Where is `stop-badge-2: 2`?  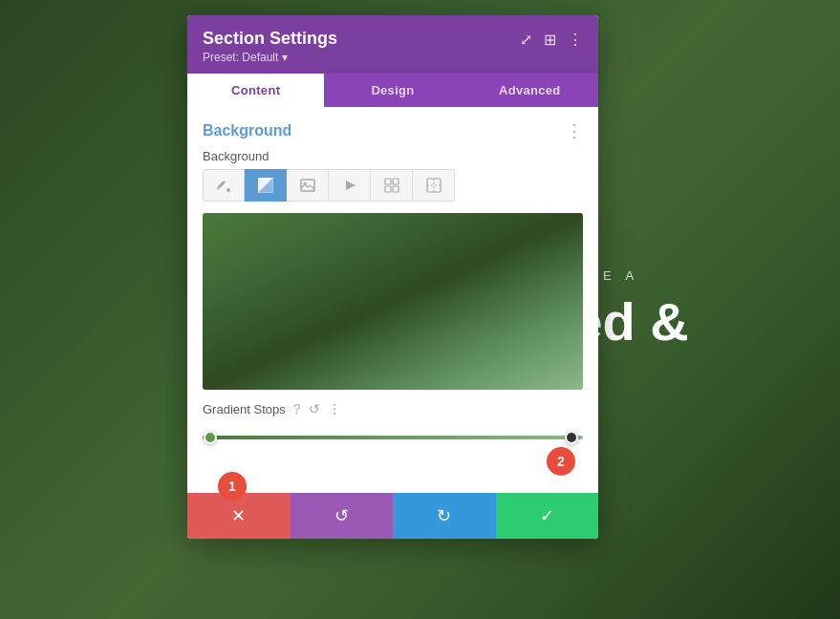
stop-badge-2: 2 is located at coordinates (561, 461).